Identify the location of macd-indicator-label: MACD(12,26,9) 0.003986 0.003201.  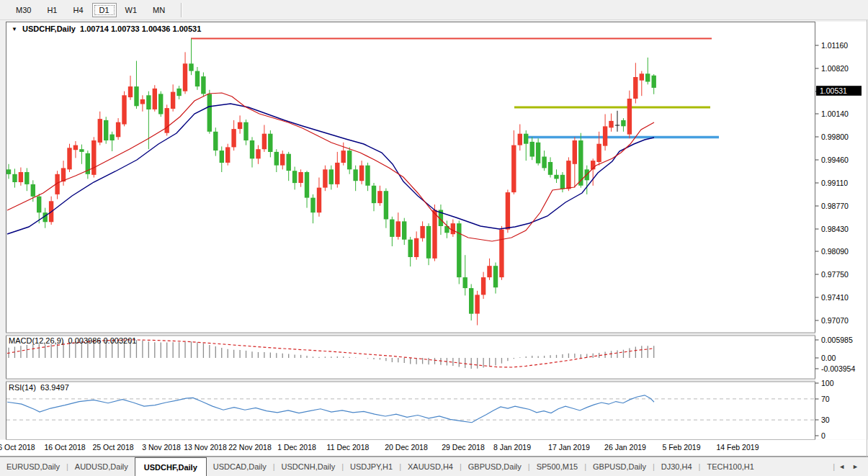
(72, 341).